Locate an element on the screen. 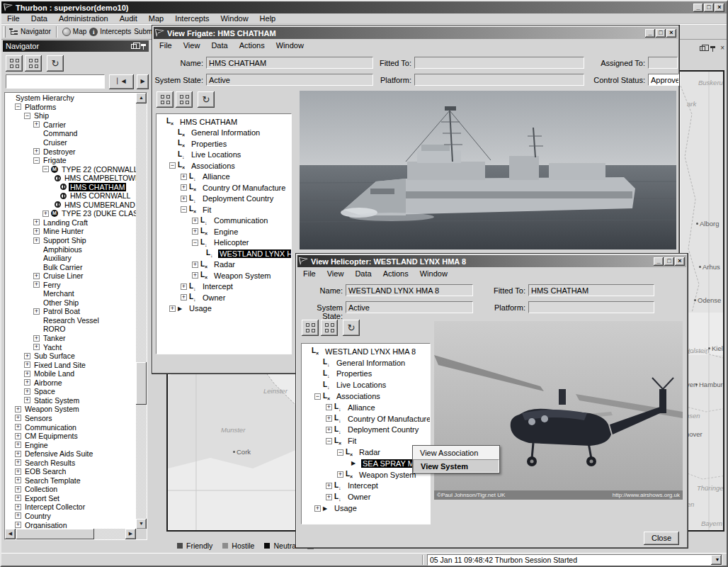 This screenshot has width=728, height=567. close-button: Close is located at coordinates (661, 539).